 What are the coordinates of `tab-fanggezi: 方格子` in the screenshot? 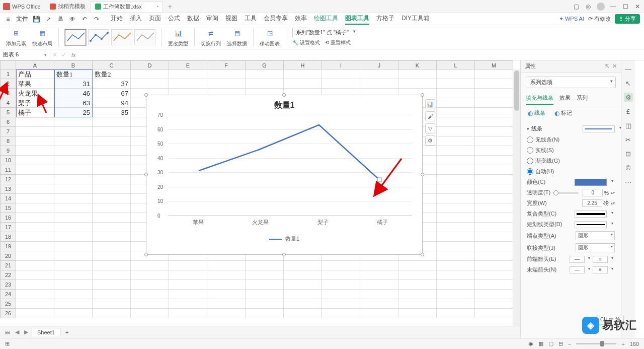 It's located at (385, 19).